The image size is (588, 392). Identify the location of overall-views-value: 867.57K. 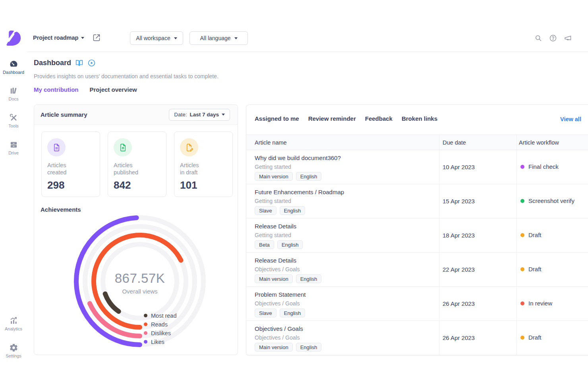
(140, 278).